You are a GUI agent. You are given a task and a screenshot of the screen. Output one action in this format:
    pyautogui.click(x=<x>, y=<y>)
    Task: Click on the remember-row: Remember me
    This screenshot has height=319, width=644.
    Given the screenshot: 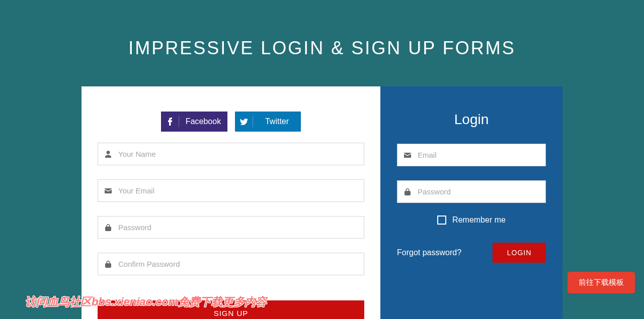 What is the action you would take?
    pyautogui.click(x=471, y=220)
    